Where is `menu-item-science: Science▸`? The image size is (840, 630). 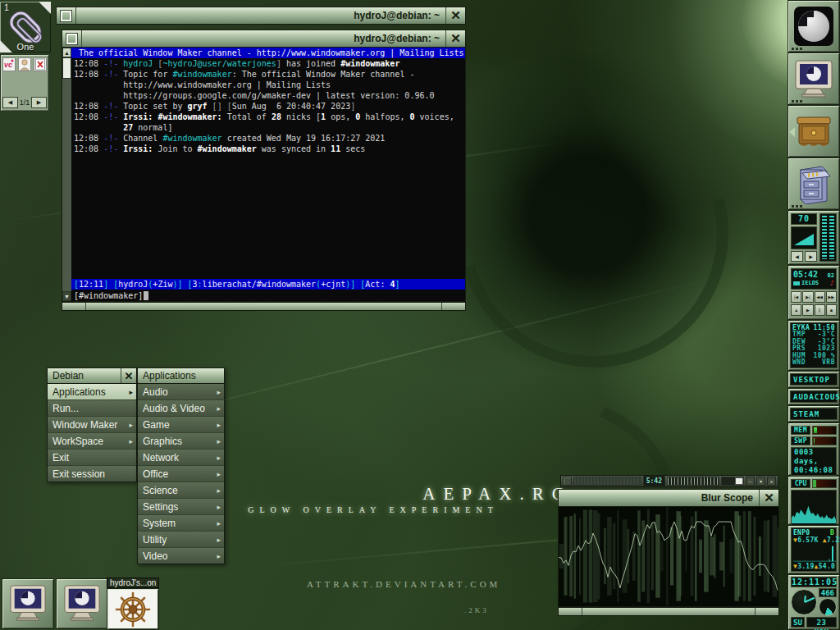 menu-item-science: Science▸ is located at coordinates (180, 491).